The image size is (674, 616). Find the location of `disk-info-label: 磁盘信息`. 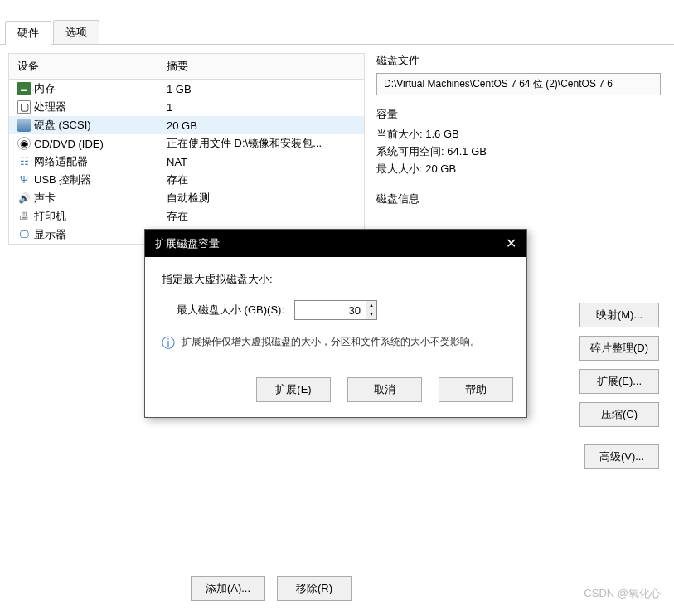

disk-info-label: 磁盘信息 is located at coordinates (519, 199).